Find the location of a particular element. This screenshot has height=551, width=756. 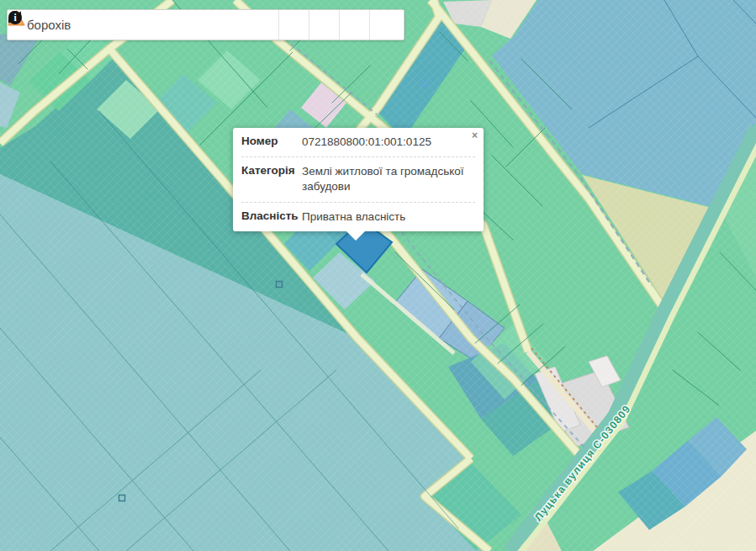

popup-close-button: × is located at coordinates (474, 135).